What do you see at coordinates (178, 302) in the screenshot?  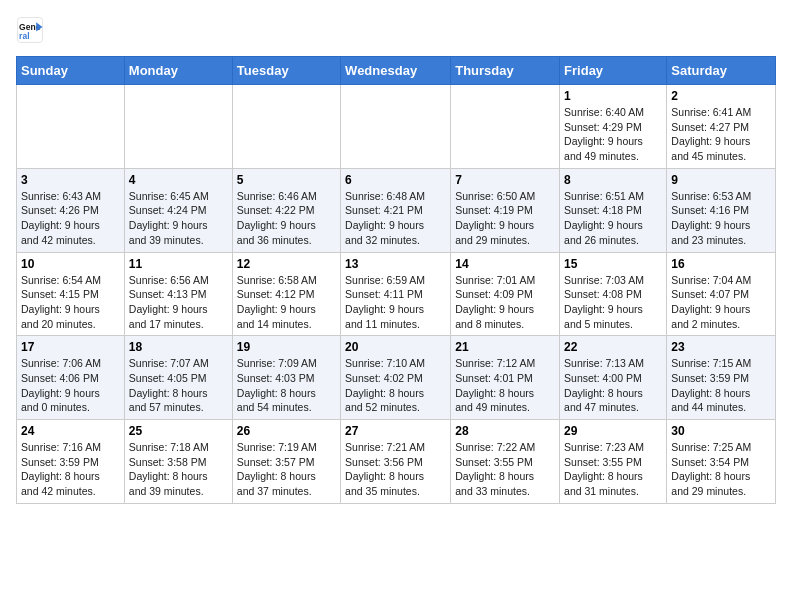 I see `day-info: Sunrise: 6:56 AM Sunset: 4:13 PM Dayligh…` at bounding box center [178, 302].